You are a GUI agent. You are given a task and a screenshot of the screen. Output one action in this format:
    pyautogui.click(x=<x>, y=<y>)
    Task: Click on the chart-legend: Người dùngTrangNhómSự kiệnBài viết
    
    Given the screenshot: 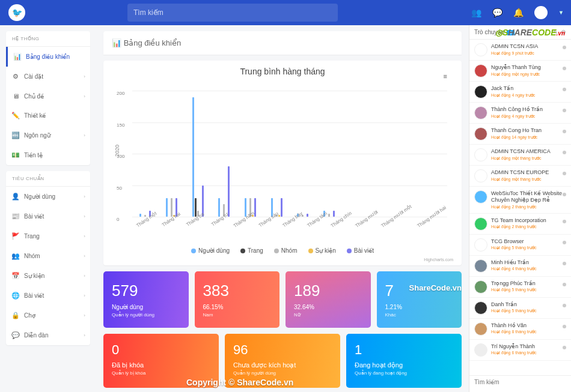 What is the action you would take?
    pyautogui.click(x=282, y=251)
    